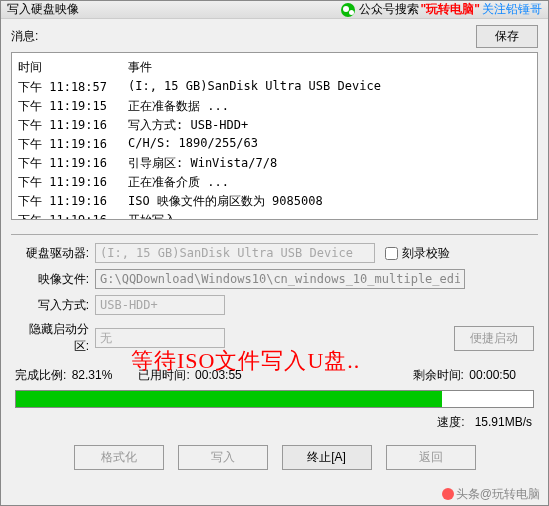  I want to click on verify-label: 刻录校验, so click(426, 254).